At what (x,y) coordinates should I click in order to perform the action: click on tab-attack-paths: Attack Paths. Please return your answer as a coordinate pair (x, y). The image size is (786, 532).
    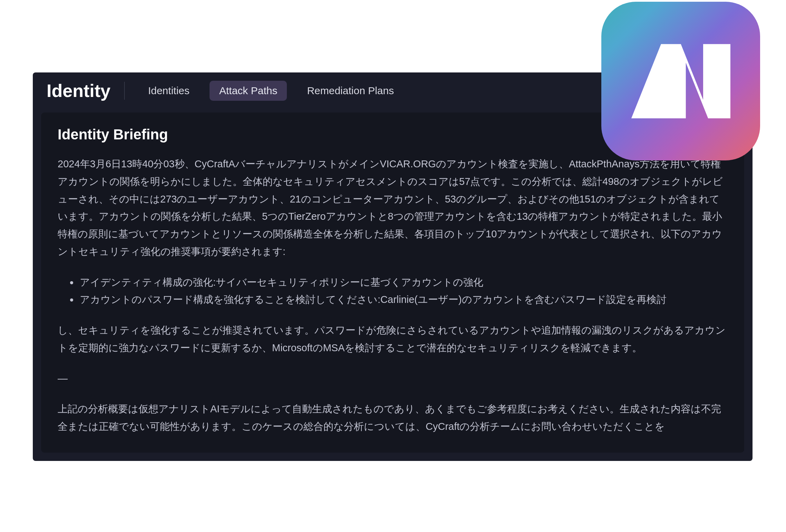
    Looking at the image, I should click on (248, 91).